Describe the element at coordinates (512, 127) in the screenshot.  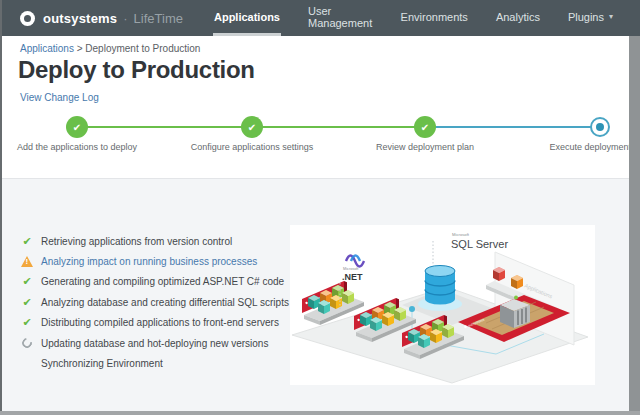
I see `stepper-line-current` at that location.